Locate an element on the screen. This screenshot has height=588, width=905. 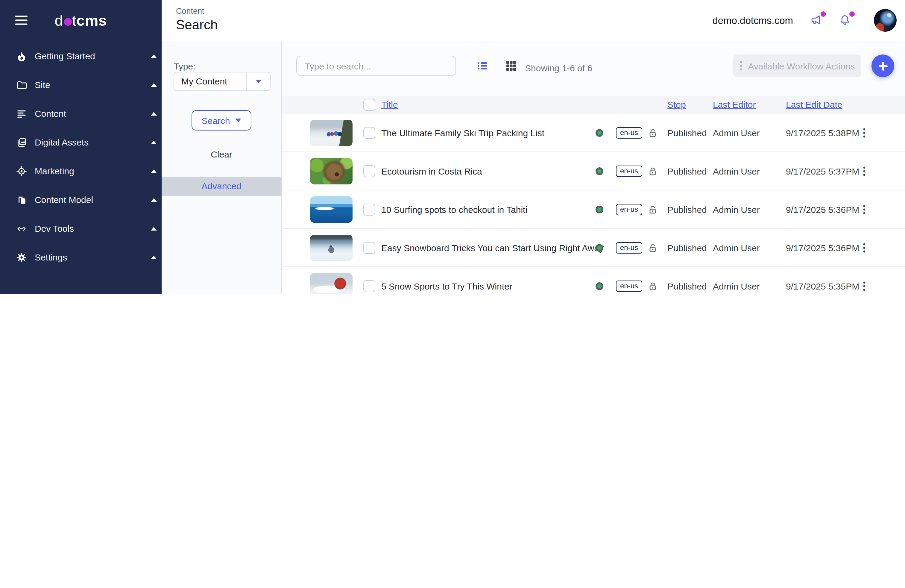
sidebar-item-getting-started: Getting Started is located at coordinates (81, 56).